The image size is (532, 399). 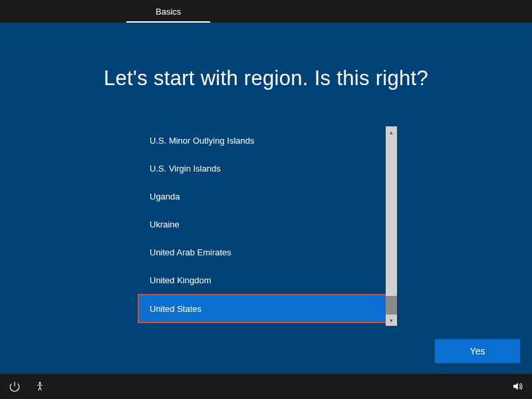 What do you see at coordinates (266, 386) in the screenshot?
I see `bottom-bar` at bounding box center [266, 386].